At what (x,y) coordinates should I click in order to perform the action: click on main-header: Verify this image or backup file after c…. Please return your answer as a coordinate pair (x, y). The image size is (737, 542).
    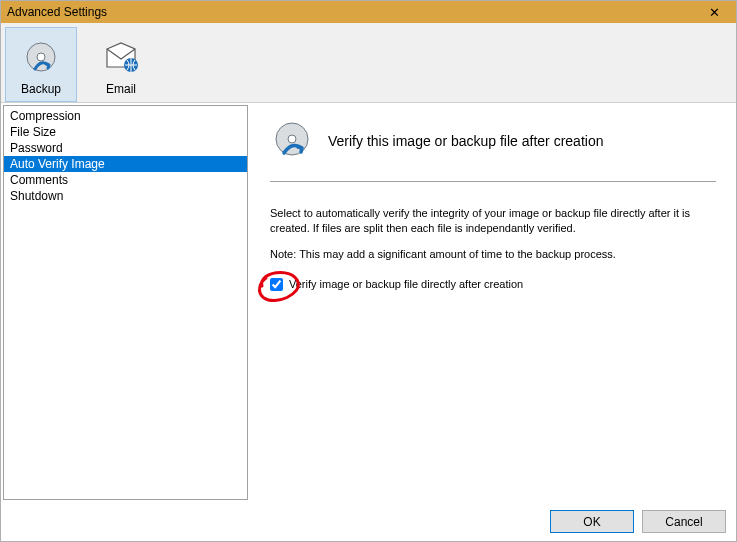
    Looking at the image, I should click on (493, 141).